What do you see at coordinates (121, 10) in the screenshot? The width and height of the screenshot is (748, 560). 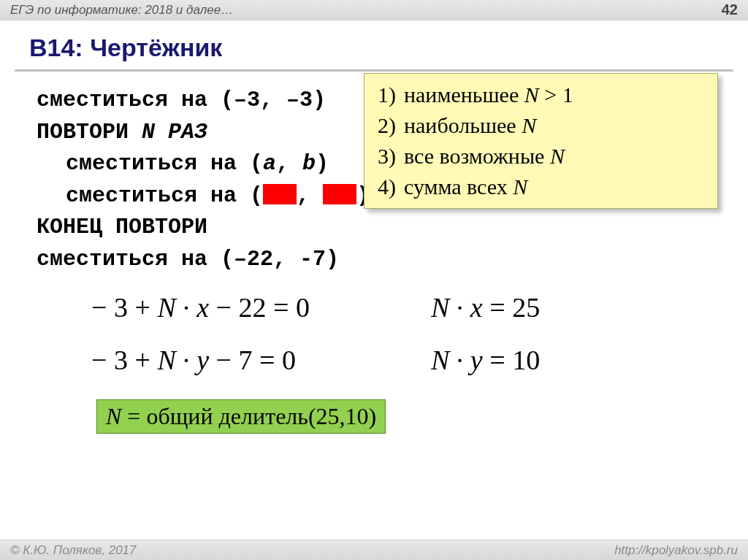 I see `header-left: ЕГЭ по информатике: 2018 и далее…` at bounding box center [121, 10].